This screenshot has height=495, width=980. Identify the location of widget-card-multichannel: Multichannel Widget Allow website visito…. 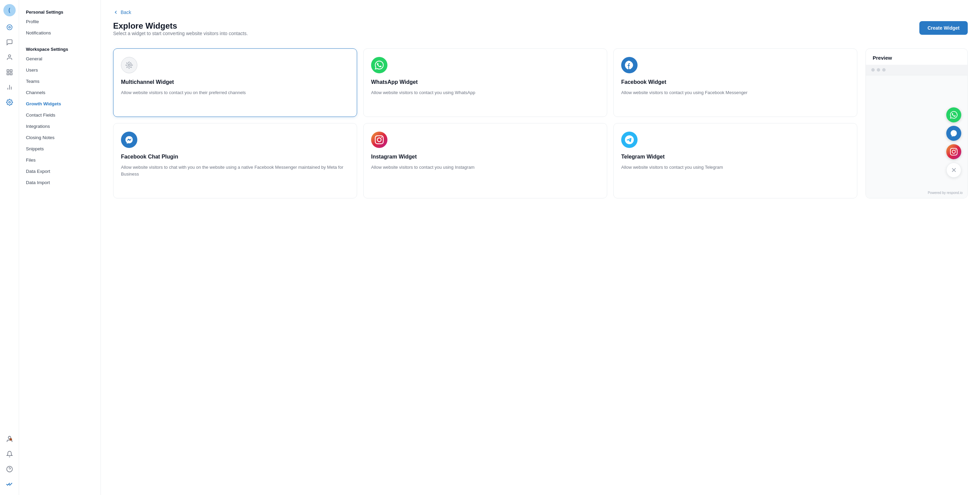
(235, 83).